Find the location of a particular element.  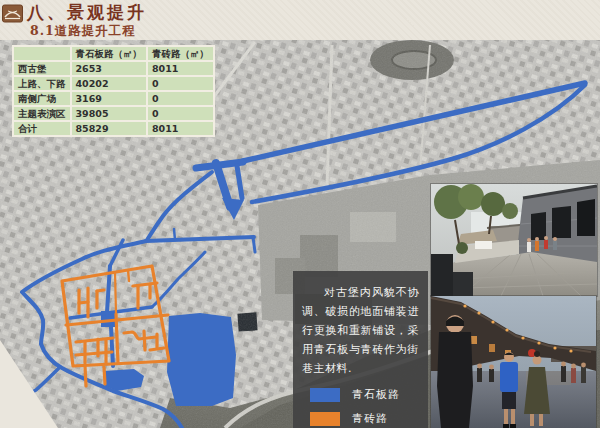

table-header-row: 青石板路（㎡）青砖路（㎡） is located at coordinates (114, 54).